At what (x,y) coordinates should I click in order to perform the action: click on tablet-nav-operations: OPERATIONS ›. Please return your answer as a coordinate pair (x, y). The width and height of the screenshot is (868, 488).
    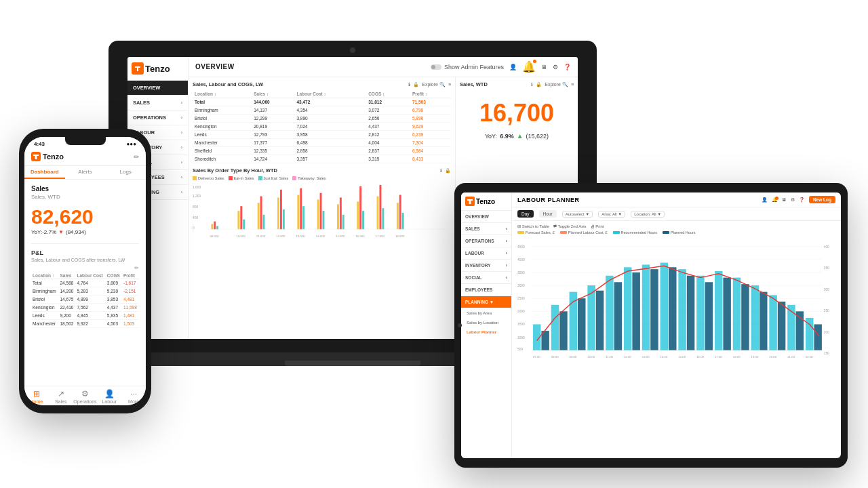
    Looking at the image, I should click on (486, 241).